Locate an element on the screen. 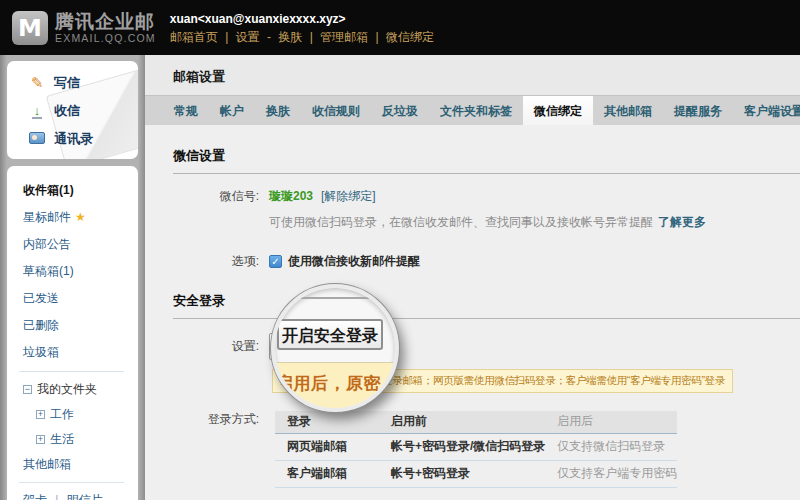 This screenshot has width=800, height=500. table-header-row: 登录 启用前 启用后 is located at coordinates (476, 422).